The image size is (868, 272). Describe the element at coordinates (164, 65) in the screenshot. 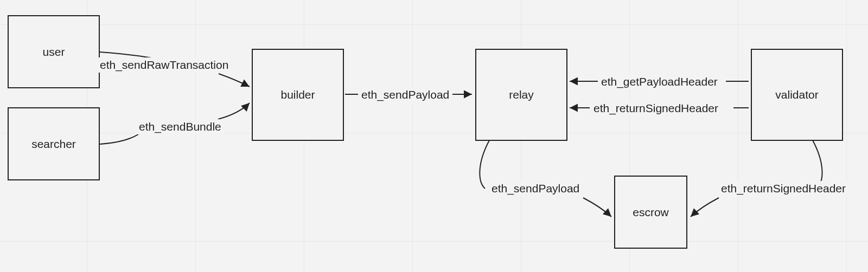

I see `edge-label-user-builder: eth_sendRawTransaction` at that location.